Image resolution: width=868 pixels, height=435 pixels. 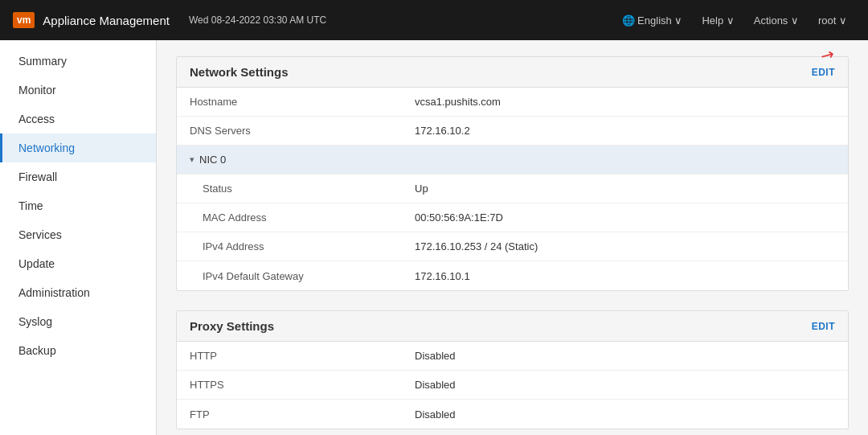 I want to click on nic-chevron-icon: ▾, so click(x=192, y=159).